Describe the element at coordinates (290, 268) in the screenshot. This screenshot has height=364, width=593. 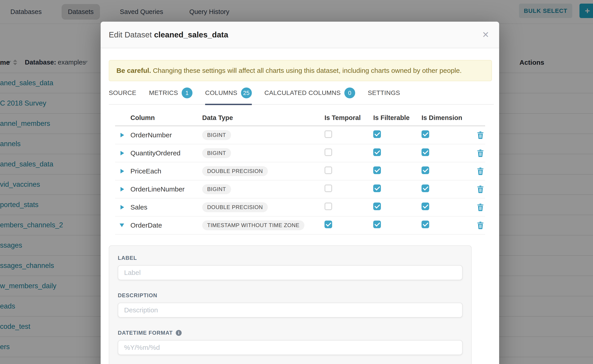
I see `editor-field: LABEL` at that location.